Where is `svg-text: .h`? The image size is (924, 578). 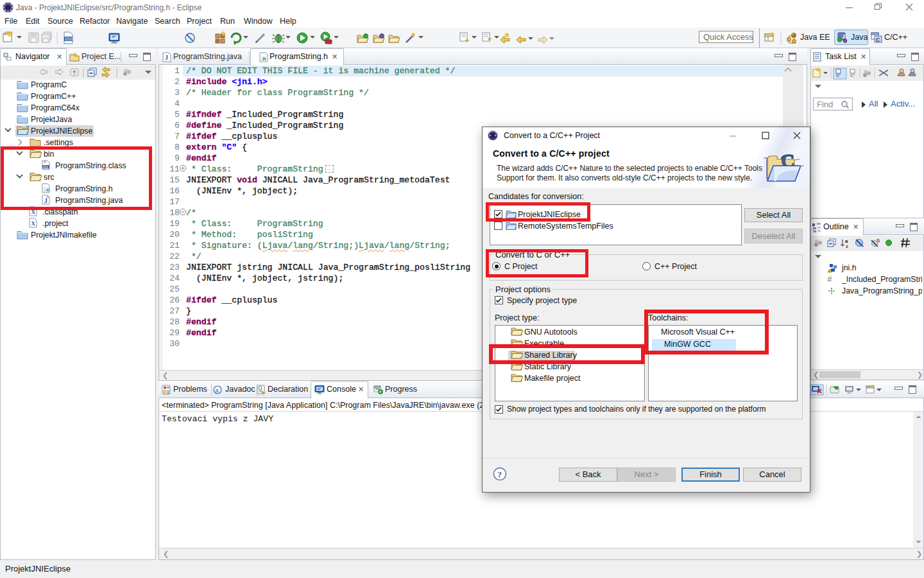
svg-text: .h is located at coordinates (264, 59).